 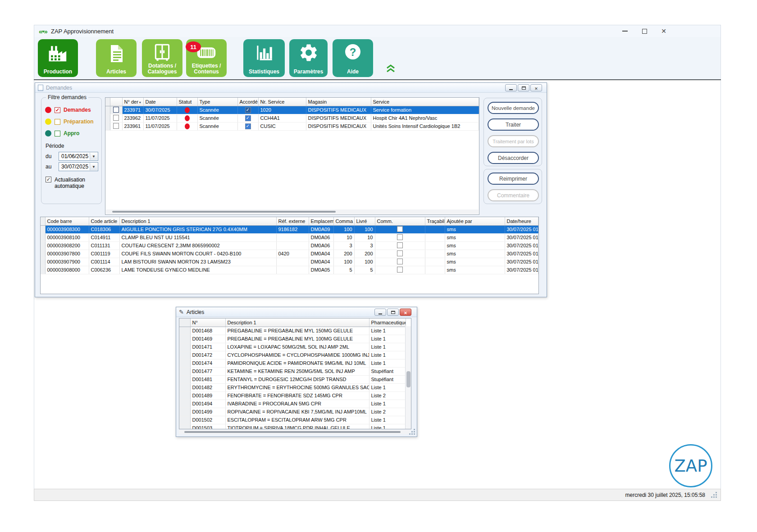 What do you see at coordinates (289, 254) in the screenshot?
I see `detail-row: 000003907800 C001119 COUPE FILS SWANN MO…` at bounding box center [289, 254].